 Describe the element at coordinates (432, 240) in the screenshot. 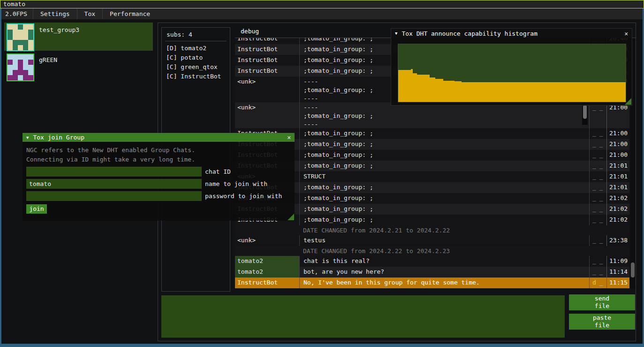

I see `message-row: <unk>testus__23:38` at that location.